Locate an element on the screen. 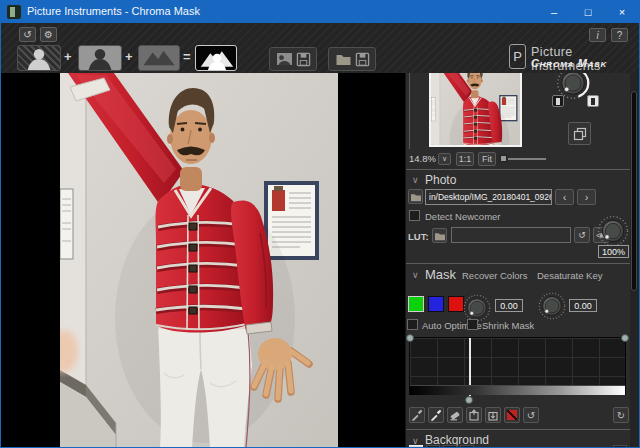 Image resolution: width=640 pixels, height=448 pixels. zoom-slider-handle is located at coordinates (504, 158).